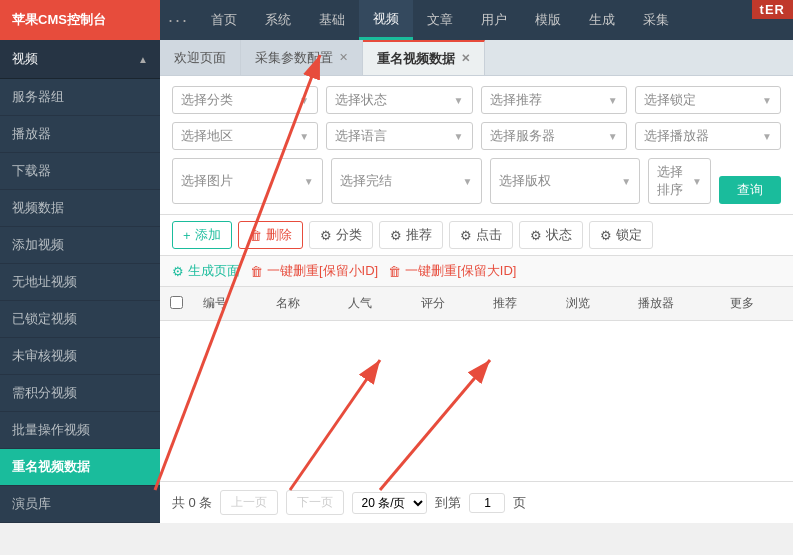 The image size is (793, 555). I want to click on delete-keep-small-id-link: 🗑 一键删重[保留小ID], so click(314, 271).